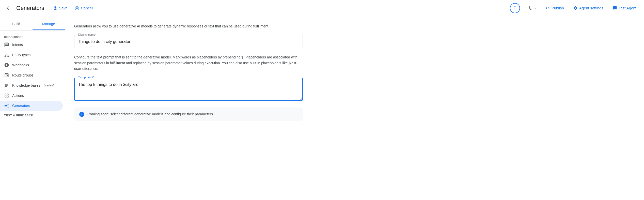 This screenshot has height=200, width=644. Describe the element at coordinates (7, 65) in the screenshot. I see `webhooks-icon` at that location.